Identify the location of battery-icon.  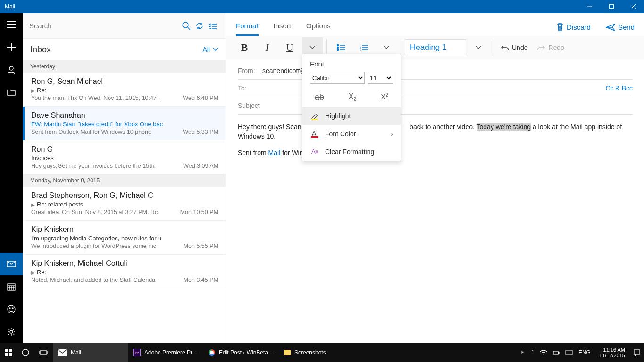
(556, 353).